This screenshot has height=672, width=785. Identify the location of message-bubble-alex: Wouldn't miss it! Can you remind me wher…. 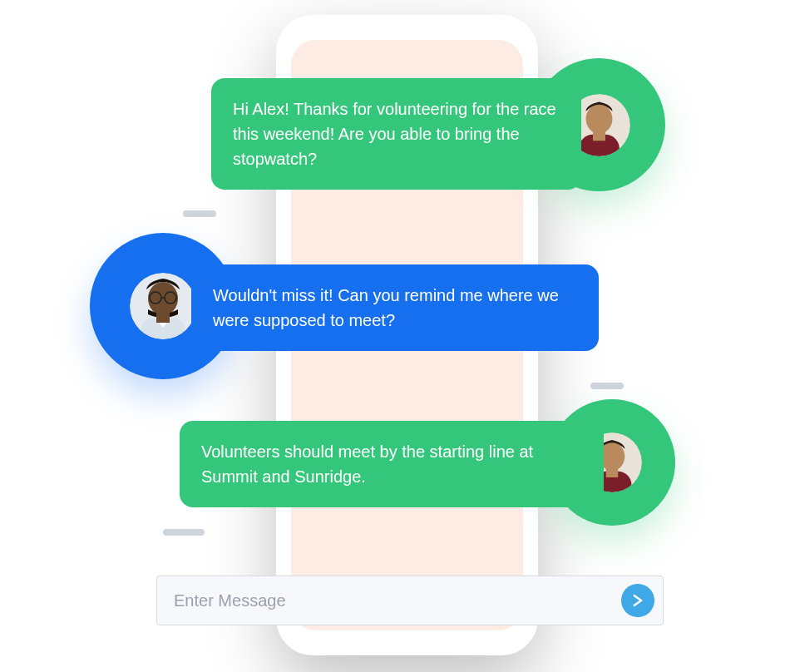
(395, 308).